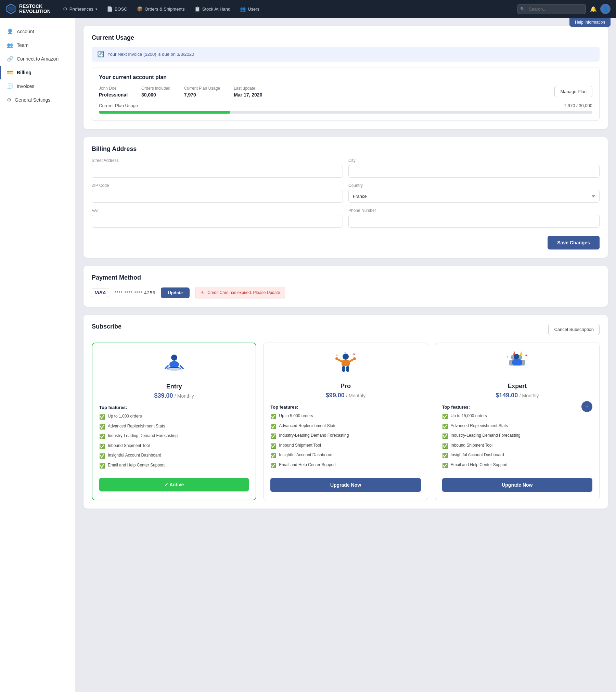  Describe the element at coordinates (578, 105) in the screenshot. I see `progress-value: 7,970 / 30,000` at that location.